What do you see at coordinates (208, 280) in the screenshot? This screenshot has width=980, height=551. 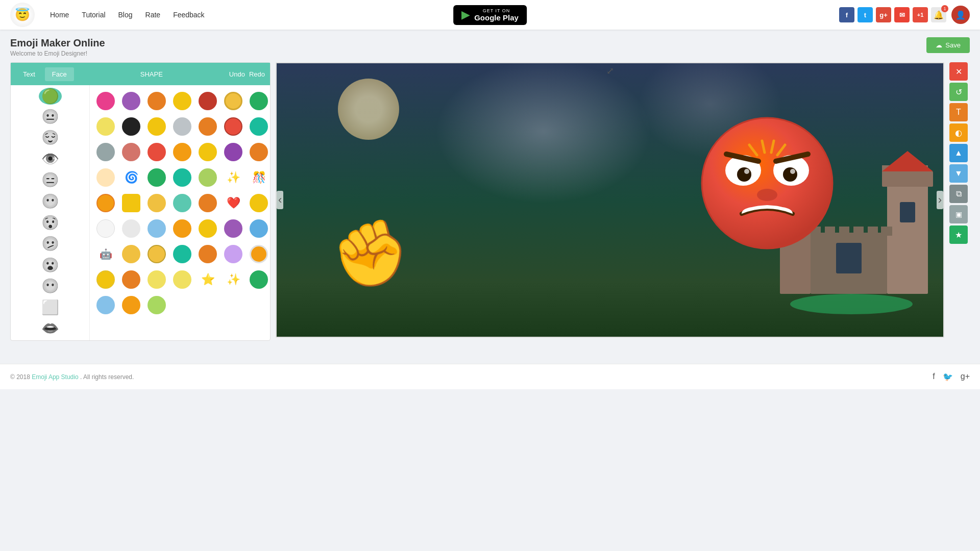 I see `list-item: ⭐` at bounding box center [208, 280].